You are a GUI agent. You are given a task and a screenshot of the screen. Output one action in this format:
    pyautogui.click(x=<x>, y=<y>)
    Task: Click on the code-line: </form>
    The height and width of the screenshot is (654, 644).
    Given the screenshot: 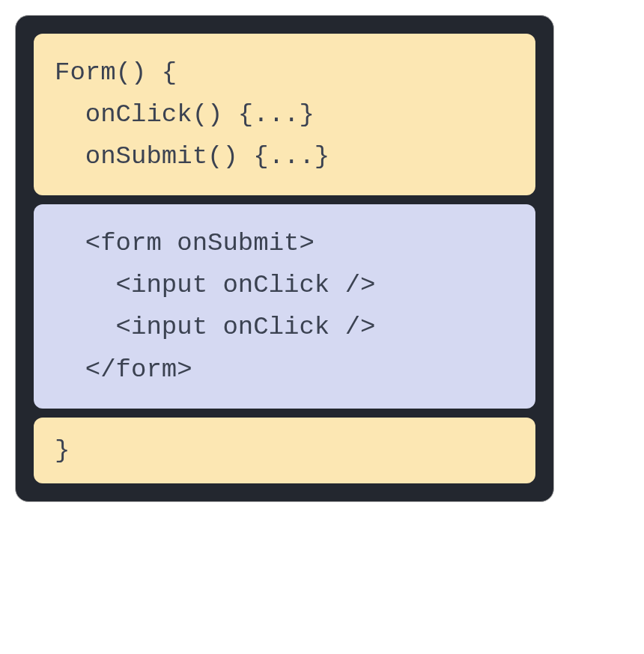 What is the action you would take?
    pyautogui.click(x=285, y=370)
    